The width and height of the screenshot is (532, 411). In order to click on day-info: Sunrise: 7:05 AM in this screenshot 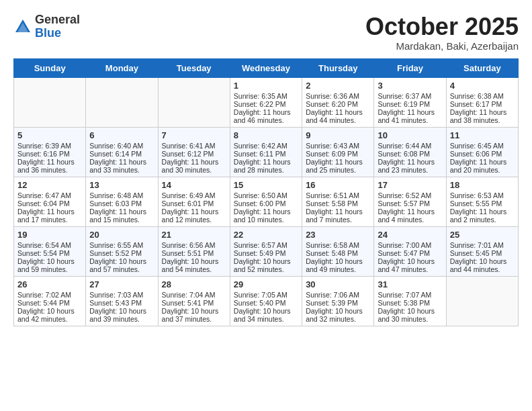, I will do `click(266, 295)`.